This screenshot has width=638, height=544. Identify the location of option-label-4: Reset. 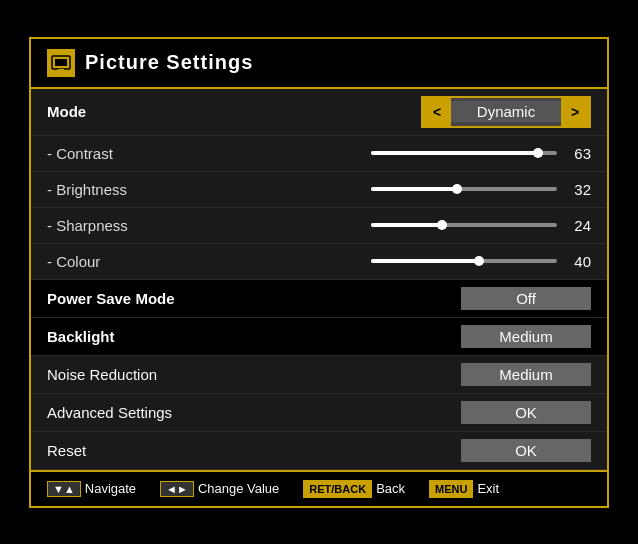
(177, 450).